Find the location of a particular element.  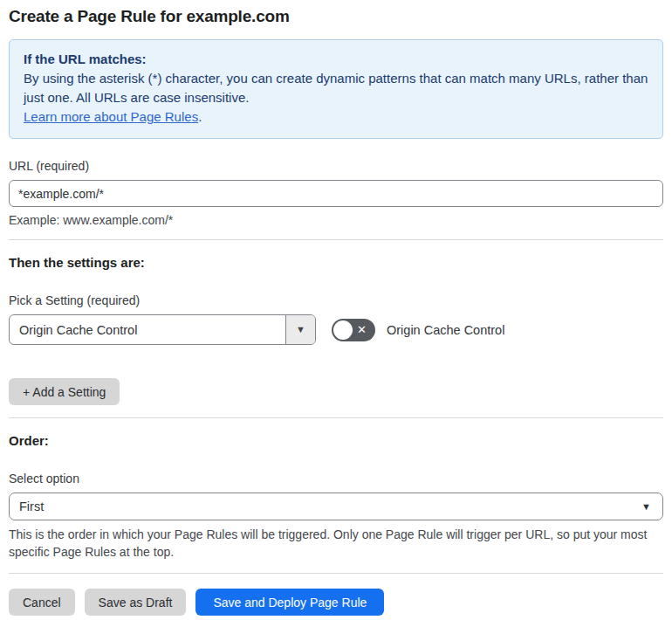

setting-select: Origin Cache Control ▼ is located at coordinates (162, 330).